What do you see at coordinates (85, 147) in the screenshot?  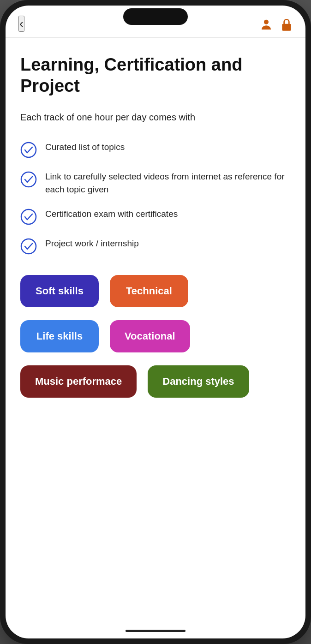 I see `checklist-text-1: Curated list of topics` at bounding box center [85, 147].